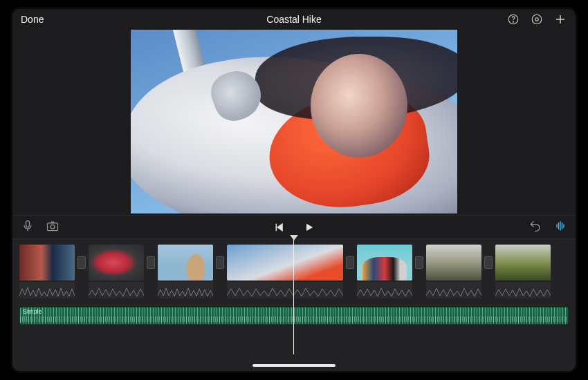 The width and height of the screenshot is (588, 380). I want to click on done-button: Done, so click(32, 19).